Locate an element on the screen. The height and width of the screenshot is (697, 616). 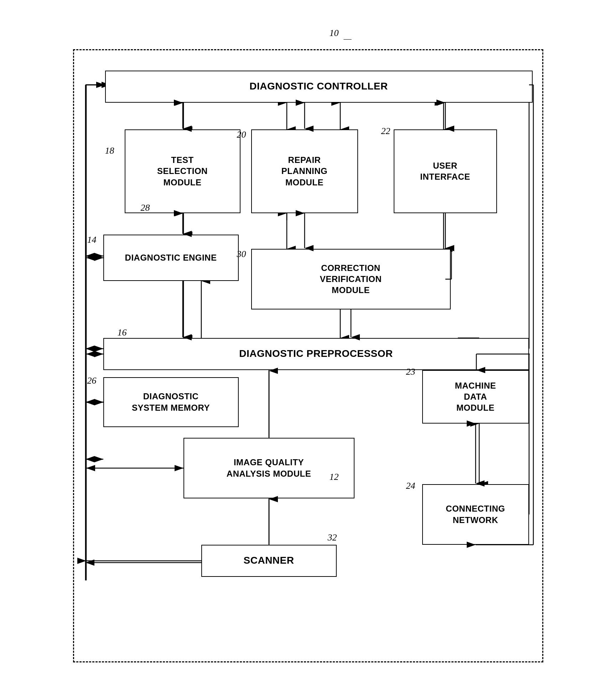
correction-verification-block: CORRECTION VERIFICATION MODULE is located at coordinates (351, 279).